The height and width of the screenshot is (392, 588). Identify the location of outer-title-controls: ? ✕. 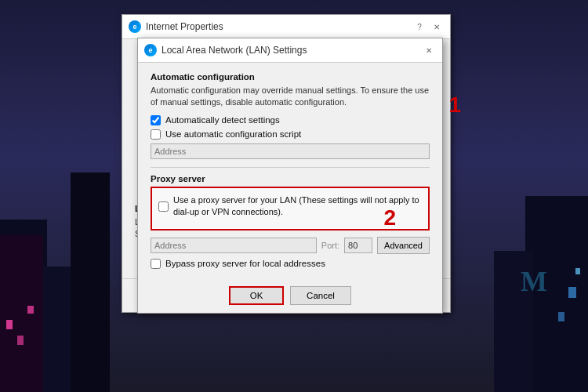
(428, 27).